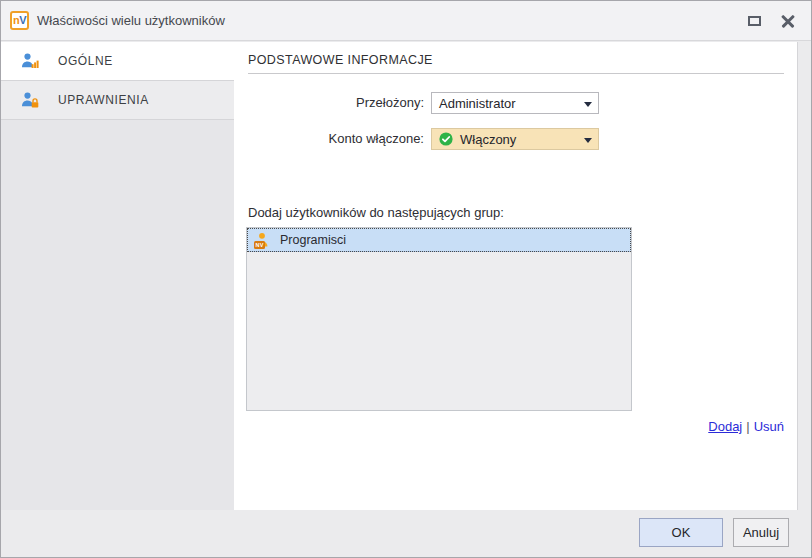 Image resolution: width=812 pixels, height=558 pixels. I want to click on app-logo-letter: V, so click(22, 20).